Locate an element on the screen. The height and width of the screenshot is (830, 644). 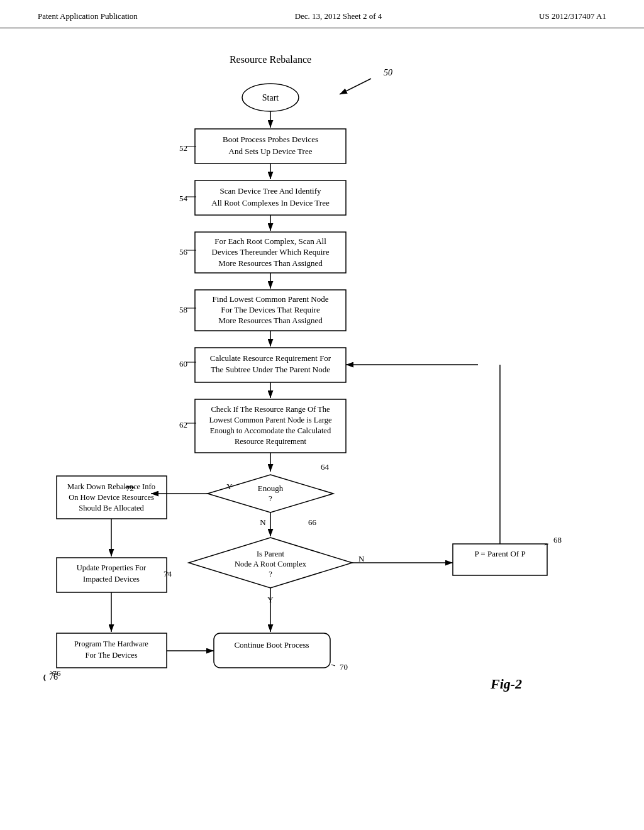
label-52: 52 is located at coordinates (184, 148).